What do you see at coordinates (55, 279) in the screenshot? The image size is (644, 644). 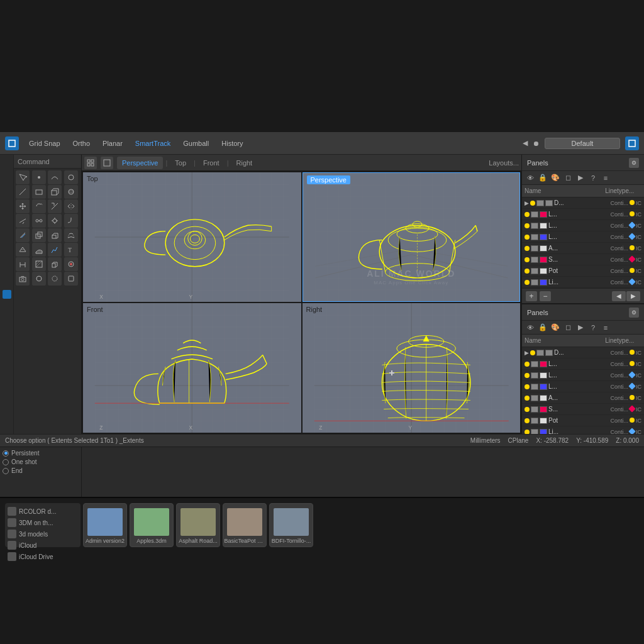 I see `panel-tool` at bounding box center [55, 279].